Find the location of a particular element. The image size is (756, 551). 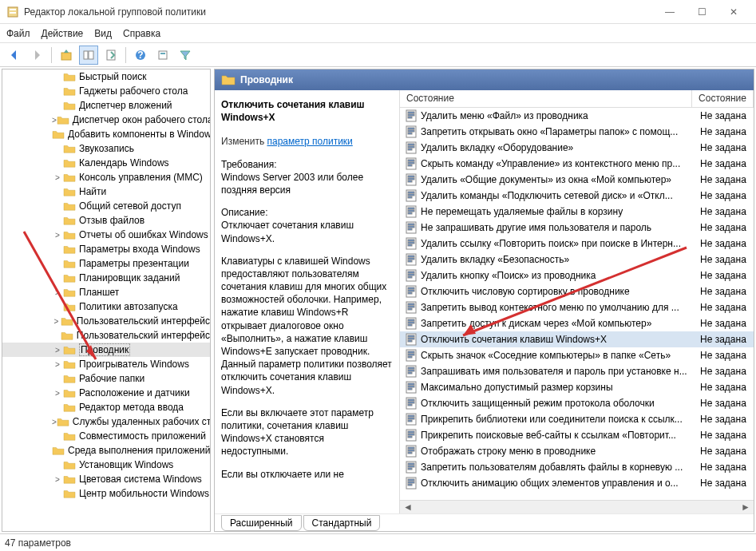

tab-standard: Стандартный is located at coordinates (342, 523).